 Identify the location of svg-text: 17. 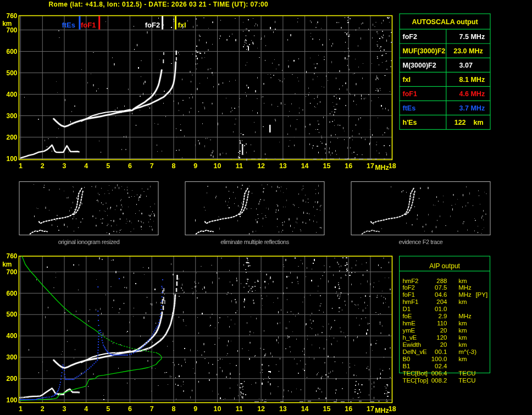
(370, 166).